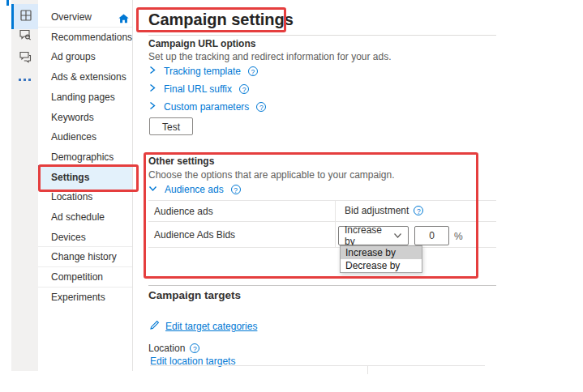 This screenshot has height=392, width=583. I want to click on location-table-border, so click(318, 366).